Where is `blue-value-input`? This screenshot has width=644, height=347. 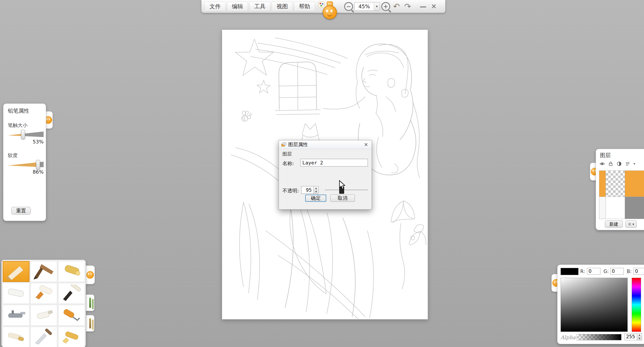
blue-value-input is located at coordinates (639, 271).